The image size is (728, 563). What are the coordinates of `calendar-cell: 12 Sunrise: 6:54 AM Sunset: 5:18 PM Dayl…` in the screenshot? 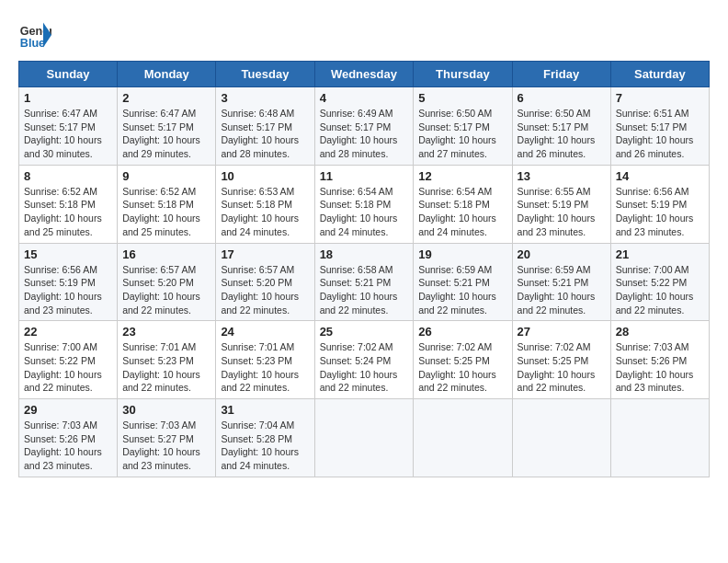 It's located at (463, 204).